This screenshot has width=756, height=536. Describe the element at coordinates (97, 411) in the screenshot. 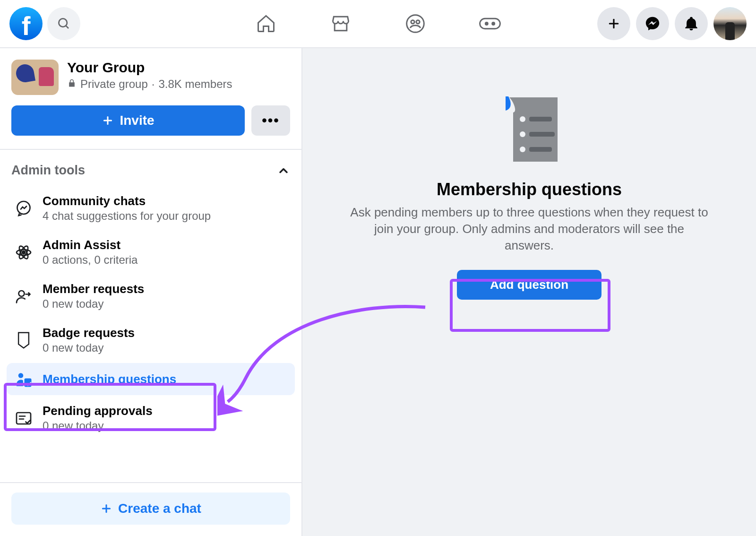

I see `sidebar-item-label: Pending approvals` at that location.